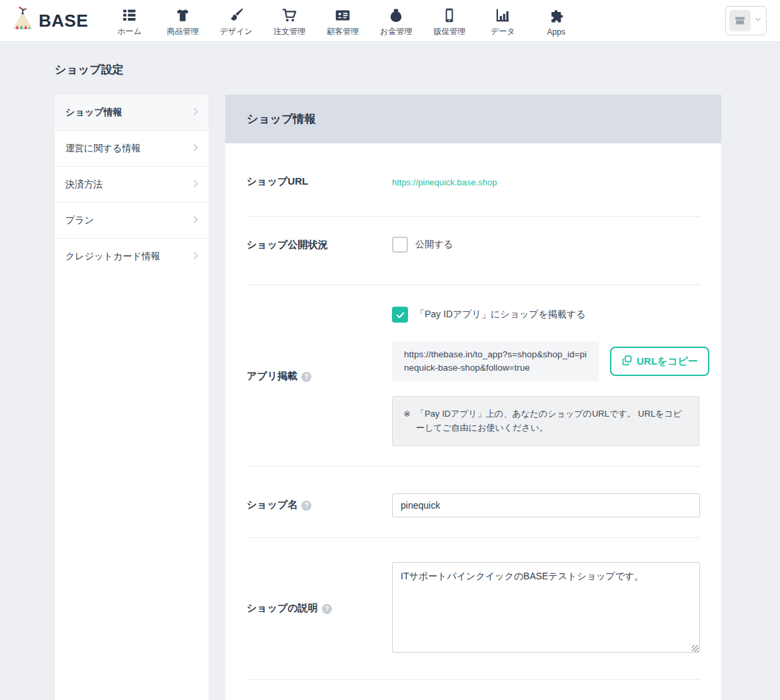  What do you see at coordinates (80, 221) in the screenshot?
I see `sidebar-item-label: プラン` at bounding box center [80, 221].